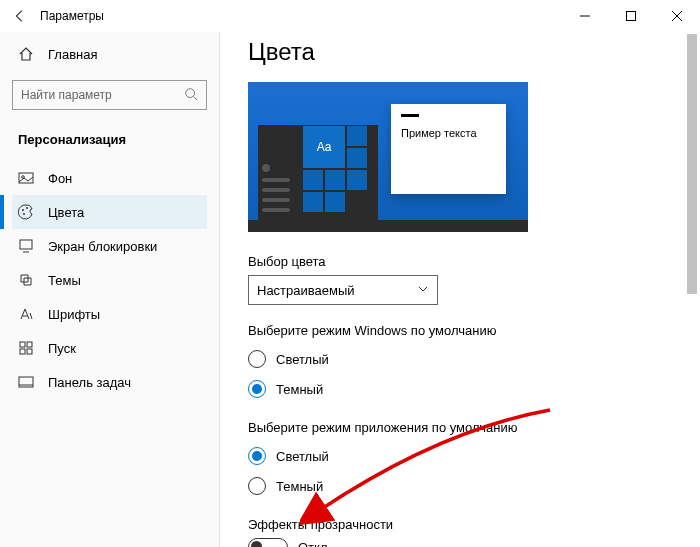 This screenshot has width=700, height=547. Describe the element at coordinates (26, 382) in the screenshot. I see `taskbar-icon` at that location.